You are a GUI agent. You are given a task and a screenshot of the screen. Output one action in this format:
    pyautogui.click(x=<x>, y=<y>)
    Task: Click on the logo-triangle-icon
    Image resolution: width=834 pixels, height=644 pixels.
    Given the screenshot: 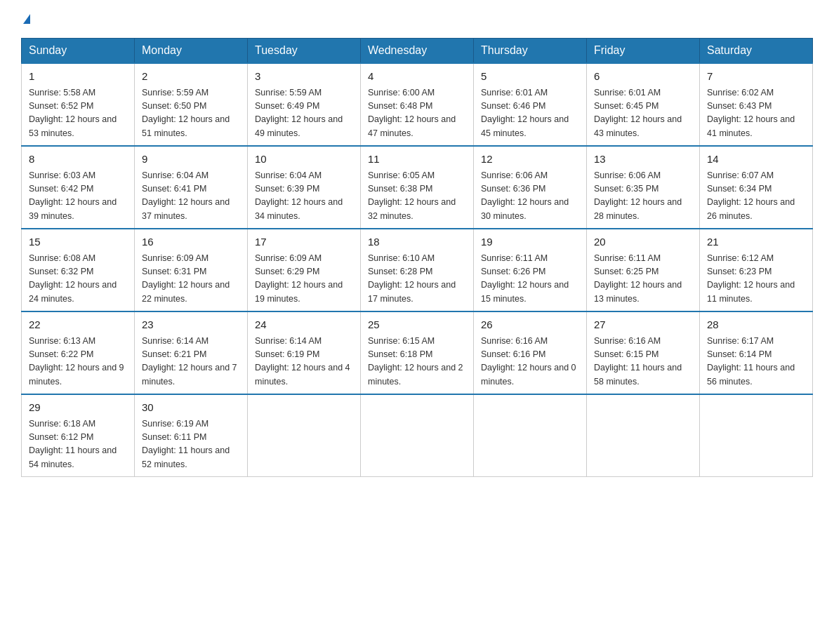 What is the action you would take?
    pyautogui.click(x=27, y=19)
    